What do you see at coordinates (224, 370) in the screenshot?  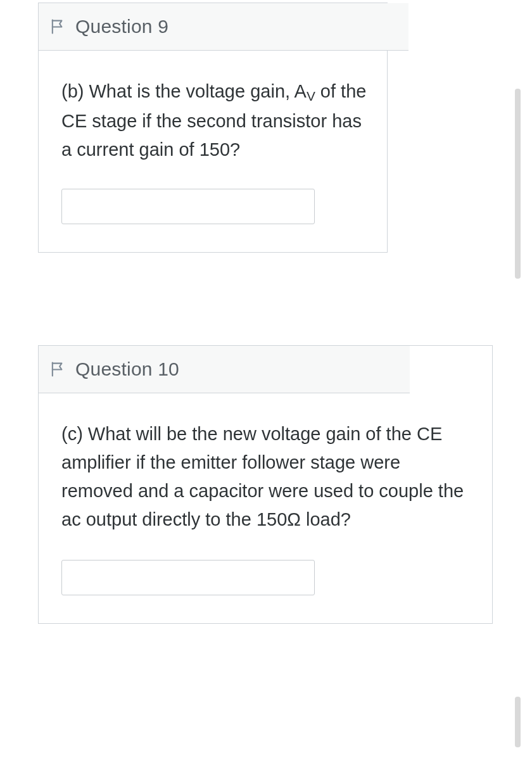 I see `question-header: Question 10` at bounding box center [224, 370].